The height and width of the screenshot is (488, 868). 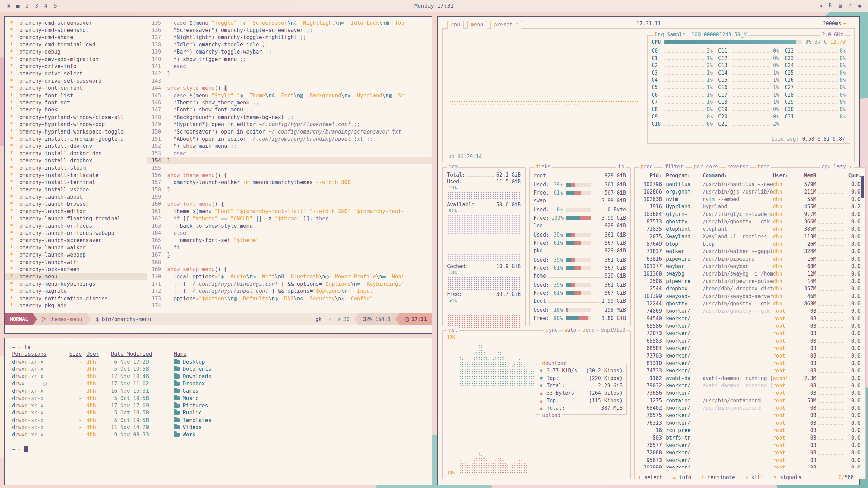 I want to click on process-row: 68586kworker/root0B0.0, so click(x=750, y=326).